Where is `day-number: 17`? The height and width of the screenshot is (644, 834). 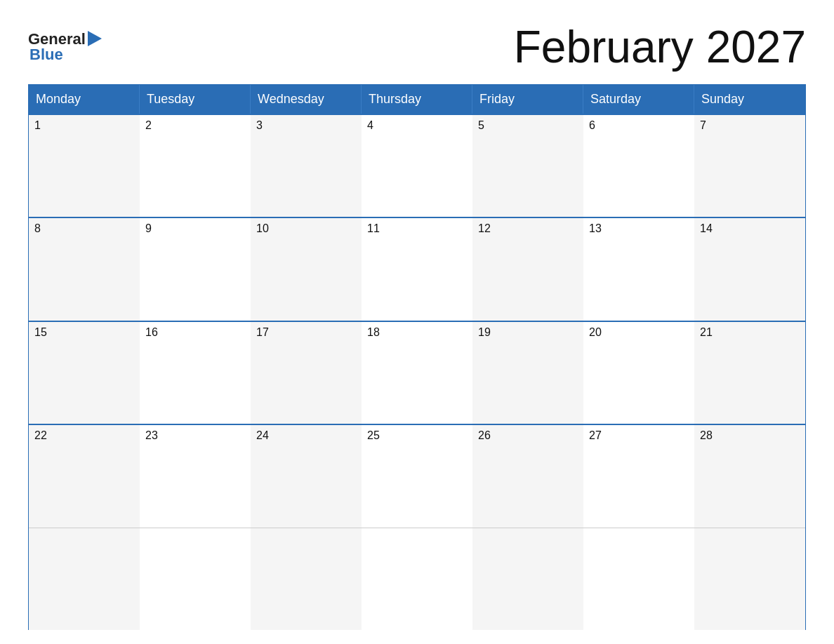 day-number: 17 is located at coordinates (263, 333).